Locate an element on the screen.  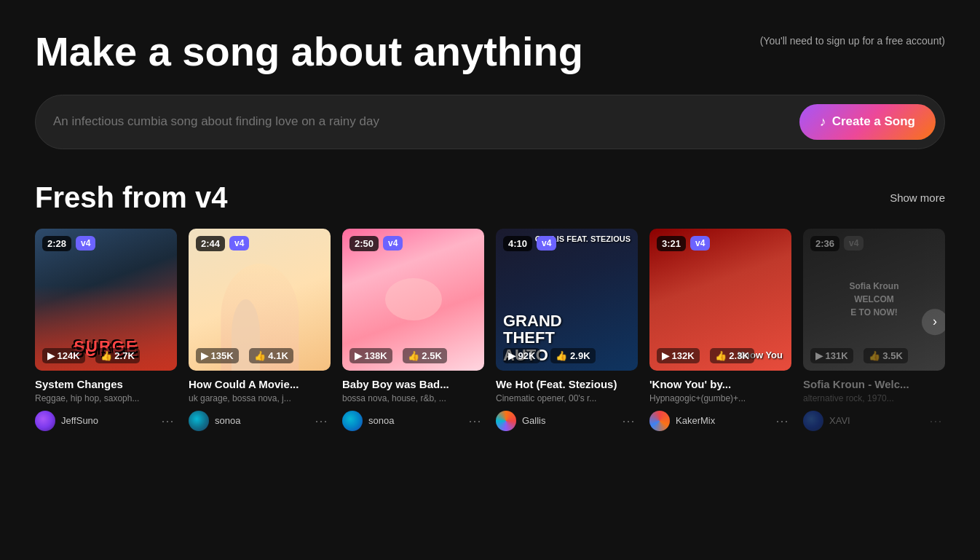
card-thumbnail: grandtheftauto GALLIS FEAT. STEZIOUS 4:1… is located at coordinates (566, 300).